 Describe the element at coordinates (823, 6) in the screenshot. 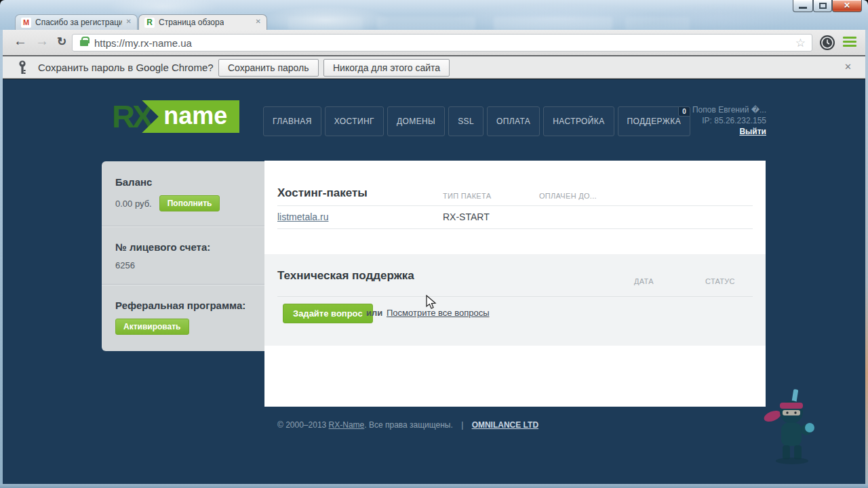

I see `maximize-button` at that location.